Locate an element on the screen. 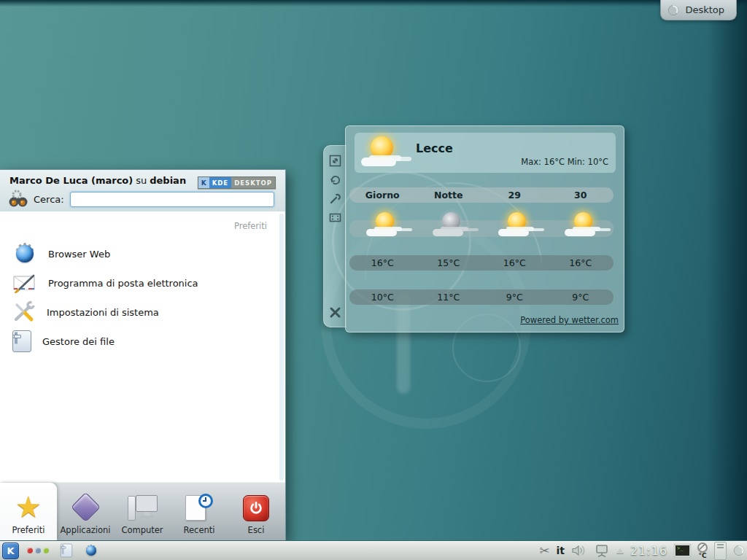 This screenshot has height=560, width=747. user-name: Marco De Luca (marco) is located at coordinates (71, 181).